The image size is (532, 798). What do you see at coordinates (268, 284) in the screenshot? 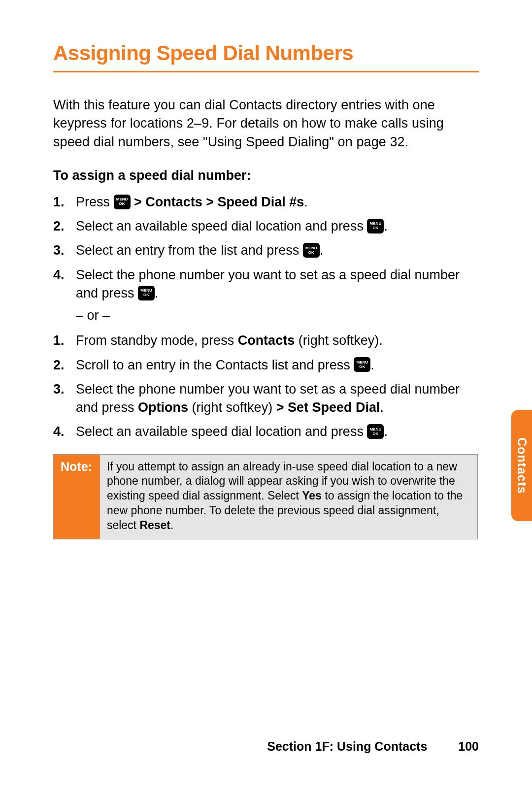
I see `step-text: Select the phone number you want to set …` at bounding box center [268, 284].